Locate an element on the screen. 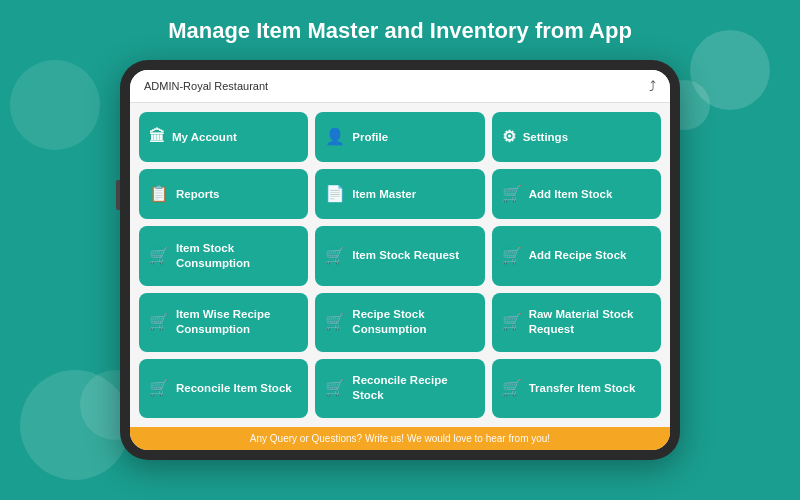 The width and height of the screenshot is (800, 500). menu-label-add-recipe-stock: Add Recipe Stock is located at coordinates (590, 256).